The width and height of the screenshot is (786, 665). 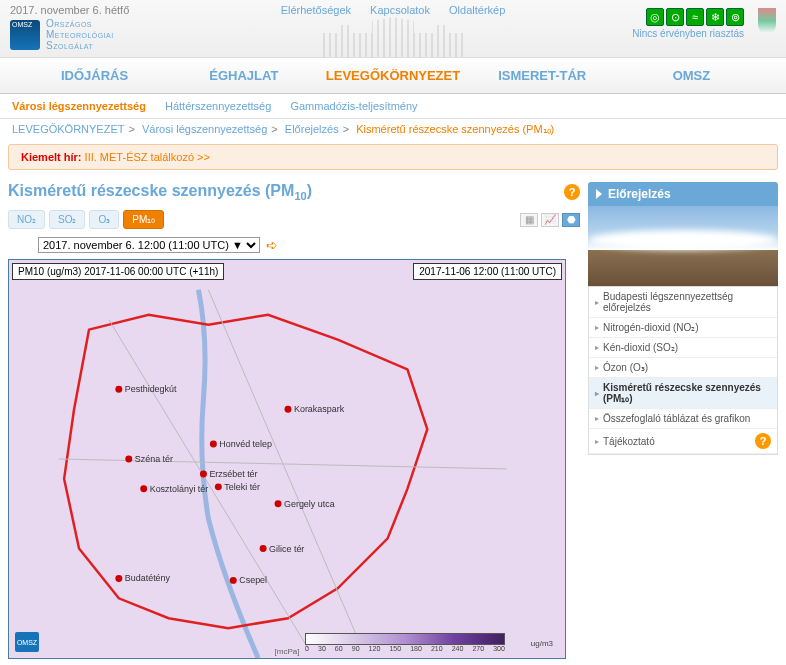 I want to click on svg-text: Korakaspark, so click(x=320, y=409).